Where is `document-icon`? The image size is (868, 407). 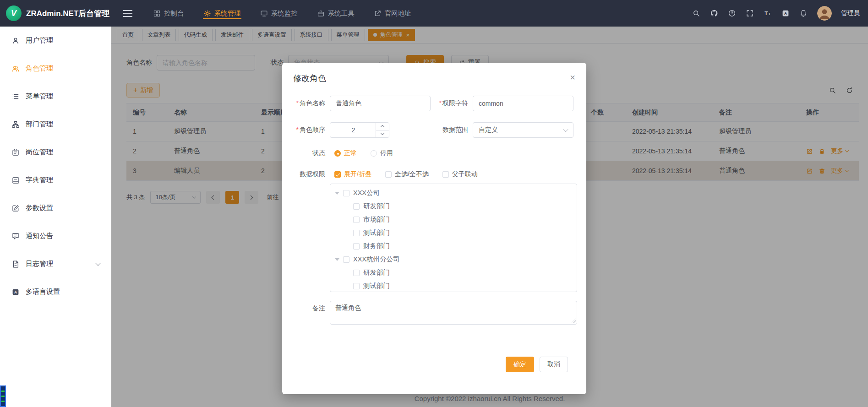
document-icon is located at coordinates (16, 264).